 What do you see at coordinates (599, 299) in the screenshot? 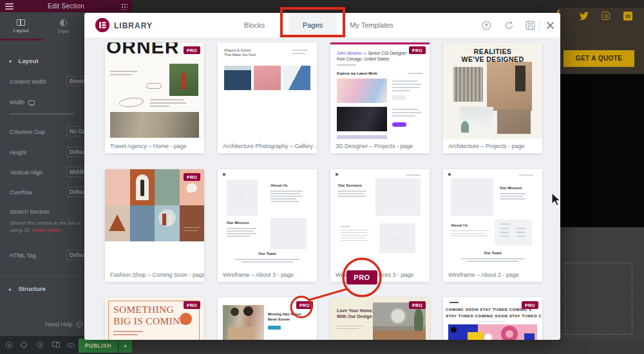
I see `section-outline` at bounding box center [599, 299].